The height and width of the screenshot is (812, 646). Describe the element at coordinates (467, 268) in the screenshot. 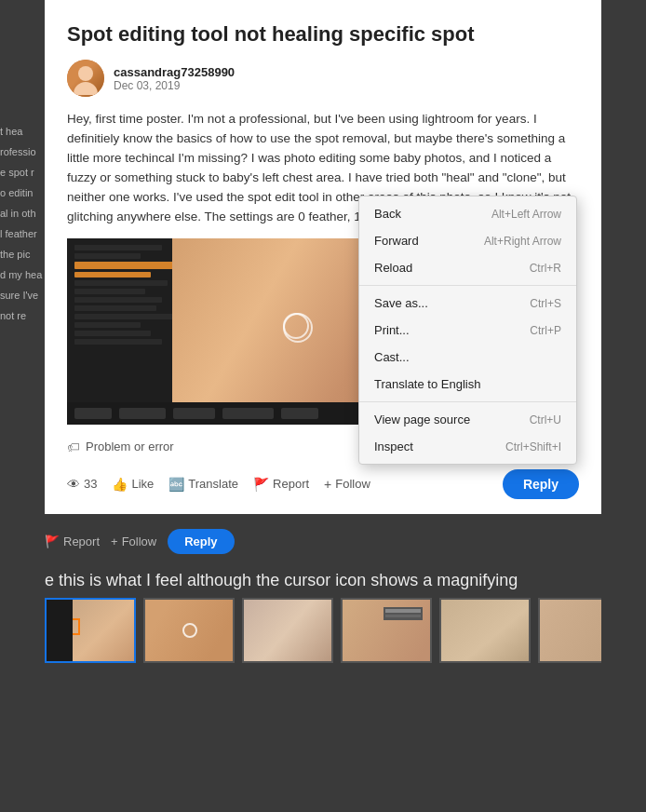

I see `menu-item-reload: Reload Ctrl+R` at that location.